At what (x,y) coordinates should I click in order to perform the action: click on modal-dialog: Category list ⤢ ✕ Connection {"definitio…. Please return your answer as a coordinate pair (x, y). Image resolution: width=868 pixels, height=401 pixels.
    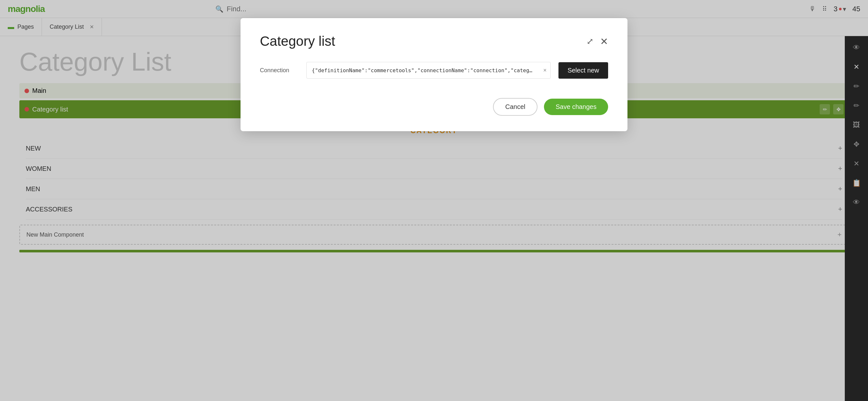
    Looking at the image, I should click on (434, 75).